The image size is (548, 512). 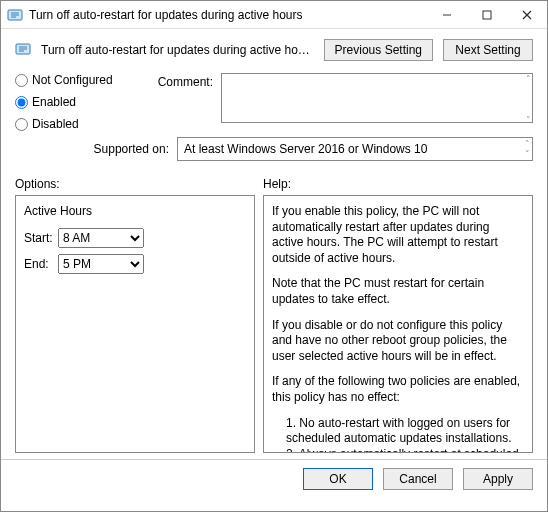 I want to click on supported-on-label: Supported on:, so click(x=92, y=149).